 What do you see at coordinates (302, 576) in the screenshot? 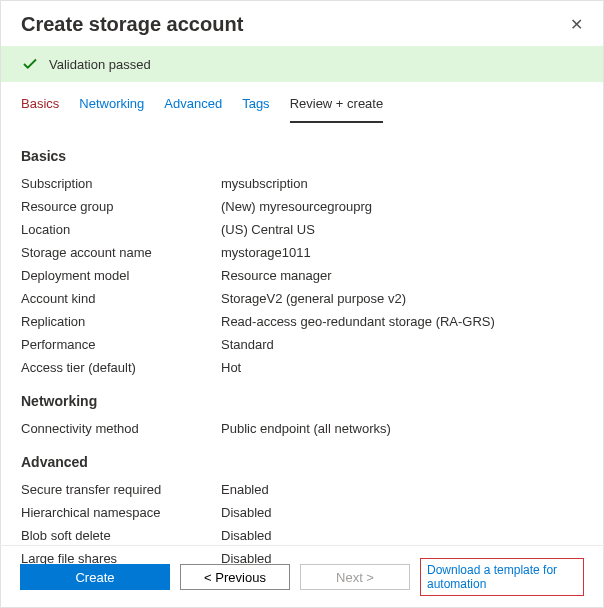
I see `footer-bar: Create < Previous Next > Download a temp…` at bounding box center [302, 576].